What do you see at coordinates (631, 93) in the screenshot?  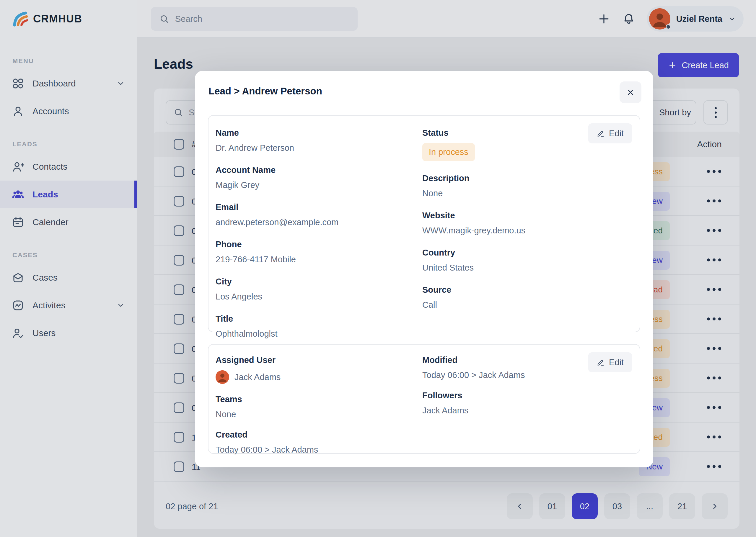 I see `close-icon` at bounding box center [631, 93].